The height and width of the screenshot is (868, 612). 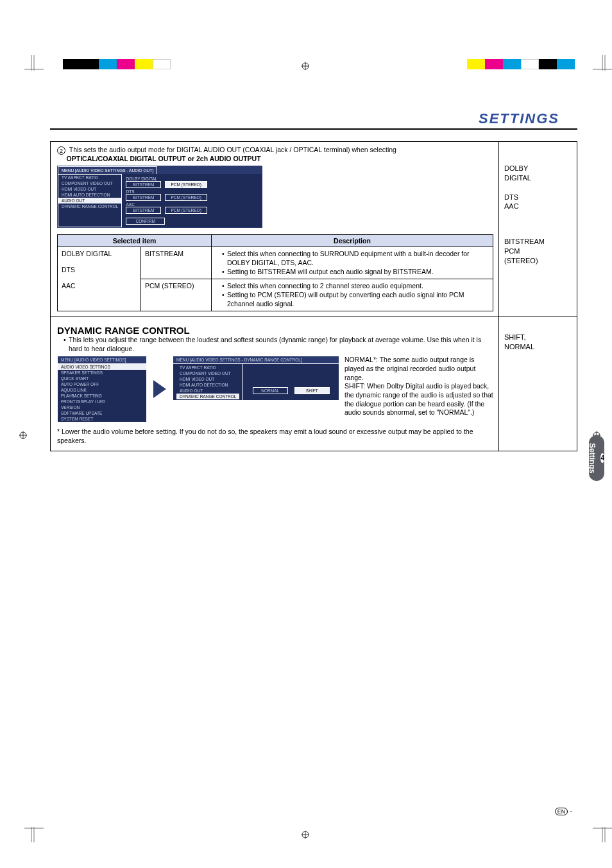 I want to click on arrow-right-icon, so click(x=160, y=389).